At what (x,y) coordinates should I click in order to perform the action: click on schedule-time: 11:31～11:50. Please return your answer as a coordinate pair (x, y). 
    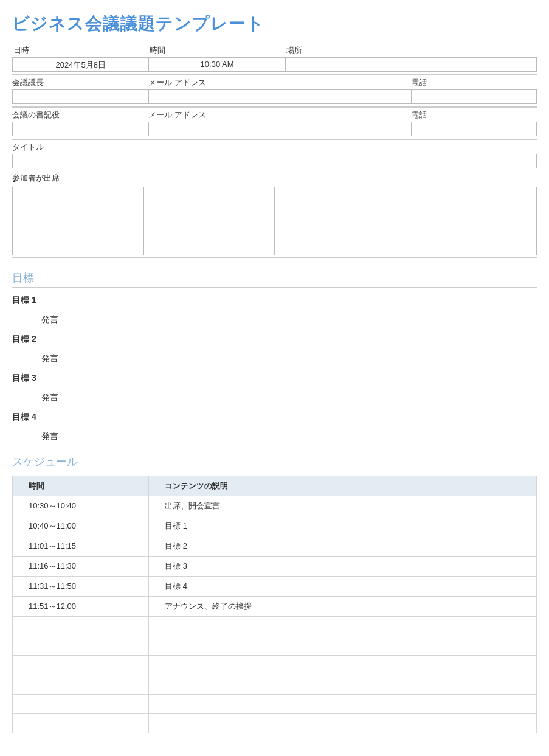
    Looking at the image, I should click on (81, 586).